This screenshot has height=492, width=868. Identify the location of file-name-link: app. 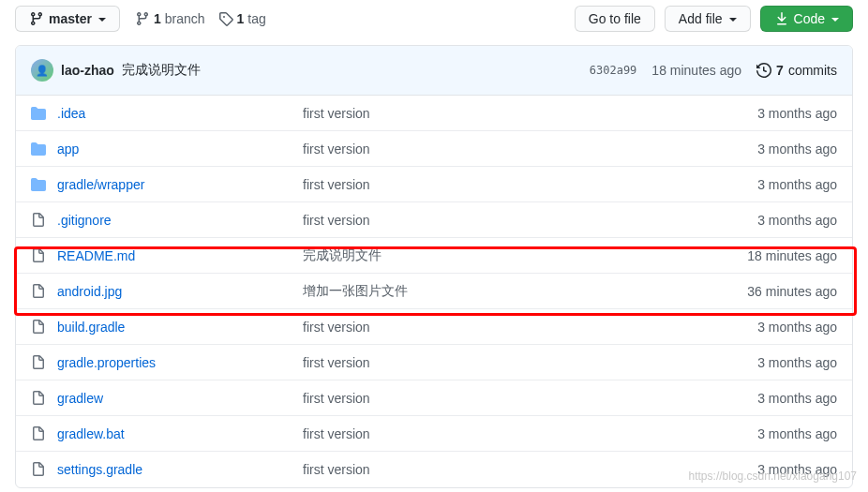
(174, 149).